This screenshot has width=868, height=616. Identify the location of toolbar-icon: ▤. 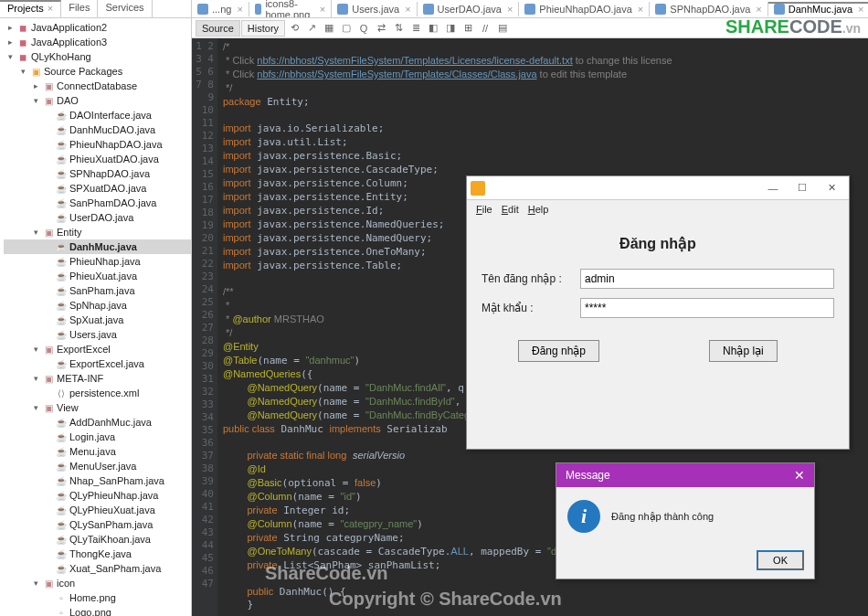
(503, 28).